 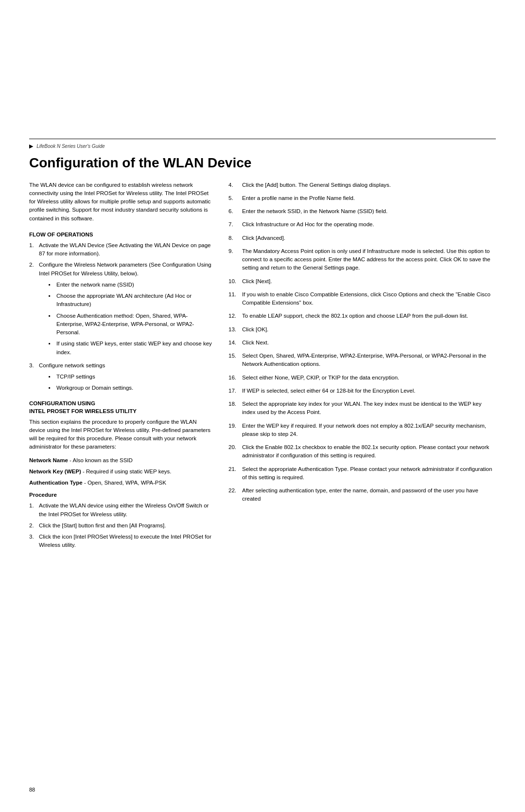 I want to click on list-item: 18. Select the appropriate key index for…, so click(x=362, y=409).